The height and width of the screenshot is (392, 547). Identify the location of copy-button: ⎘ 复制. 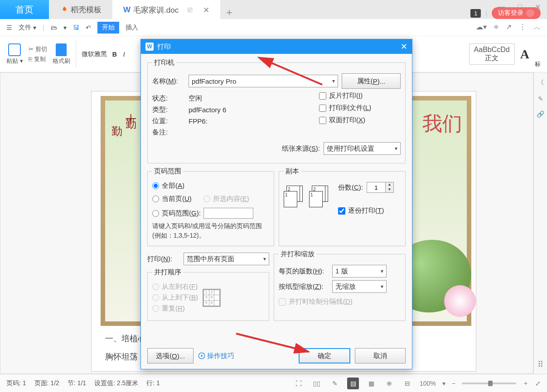
(38, 59).